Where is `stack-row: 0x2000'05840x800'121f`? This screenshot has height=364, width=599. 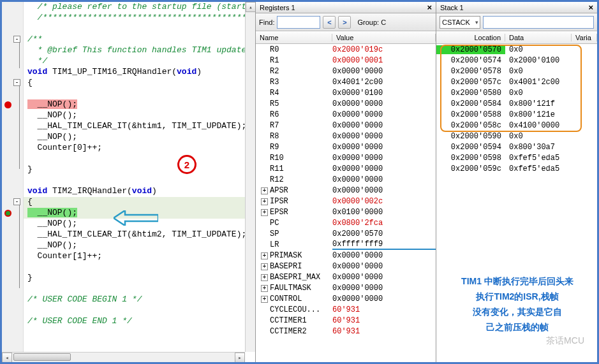
stack-row: 0x2000'05840x800'121f is located at coordinates (517, 103).